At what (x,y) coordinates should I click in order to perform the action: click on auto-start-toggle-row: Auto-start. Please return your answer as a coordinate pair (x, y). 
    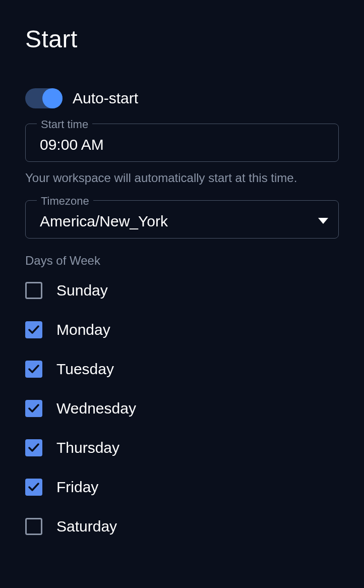
    Looking at the image, I should click on (182, 98).